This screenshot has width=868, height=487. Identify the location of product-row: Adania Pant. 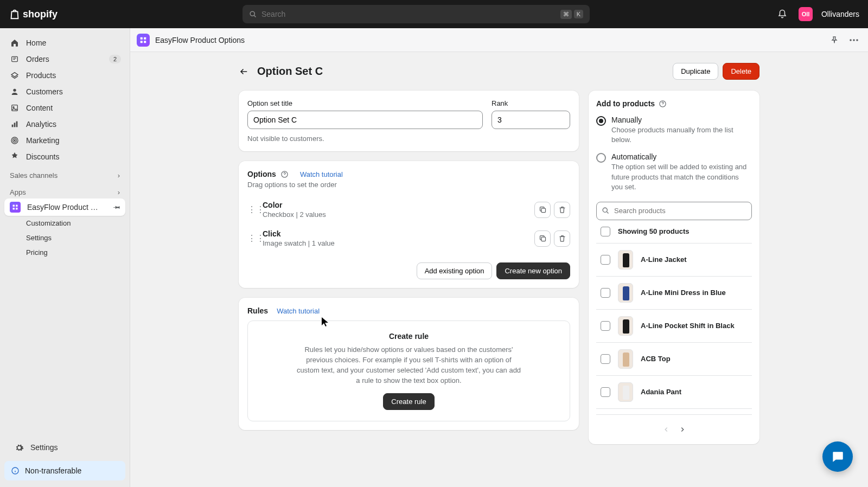
(674, 393).